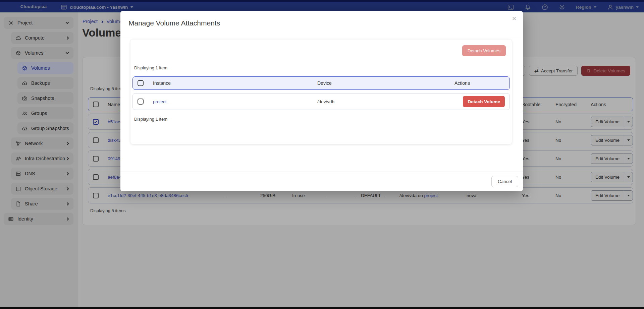 This screenshot has height=309, width=644. What do you see at coordinates (141, 83) in the screenshot?
I see `select-all-checkbox` at bounding box center [141, 83].